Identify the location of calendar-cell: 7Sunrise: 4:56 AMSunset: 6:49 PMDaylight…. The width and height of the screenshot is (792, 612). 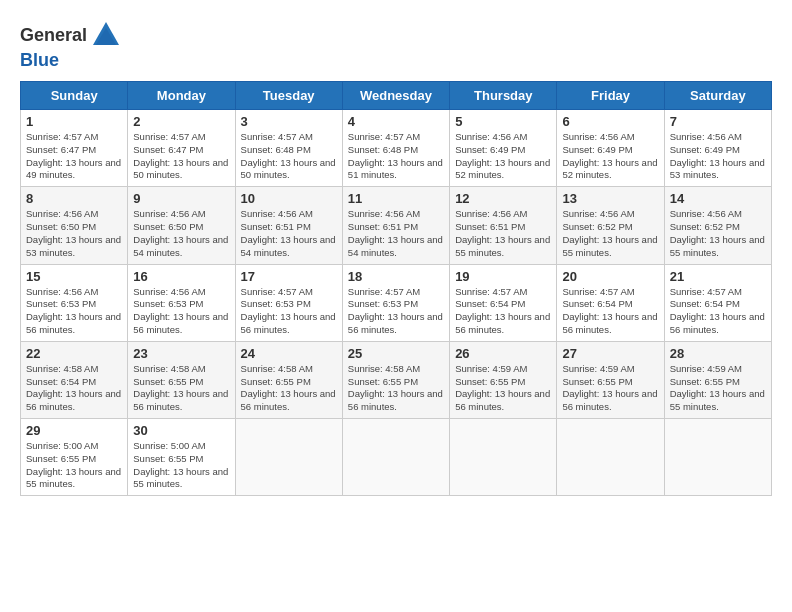
(718, 148).